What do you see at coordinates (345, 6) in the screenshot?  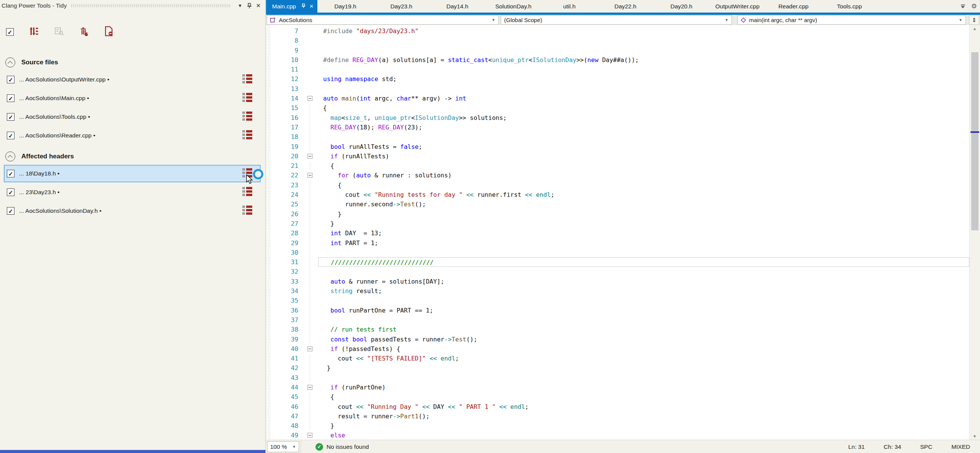 I see `tab-day19-h: Day19.h` at bounding box center [345, 6].